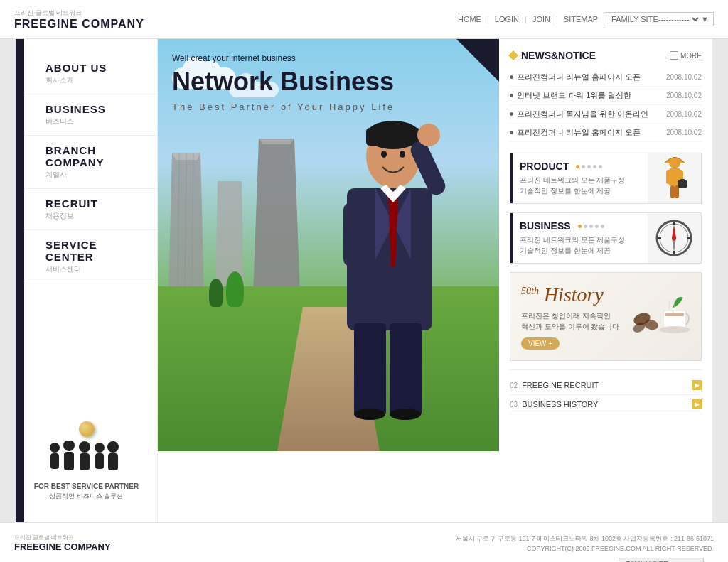  Describe the element at coordinates (513, 405) in the screenshot. I see `link-num: 03` at that location.